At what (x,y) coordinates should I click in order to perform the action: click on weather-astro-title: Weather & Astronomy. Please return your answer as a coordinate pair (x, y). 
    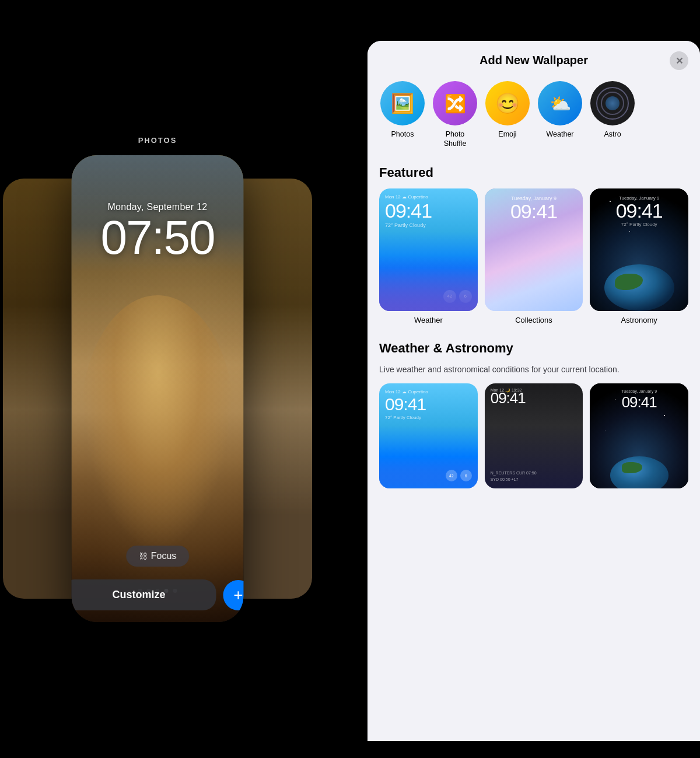
    Looking at the image, I should click on (534, 348).